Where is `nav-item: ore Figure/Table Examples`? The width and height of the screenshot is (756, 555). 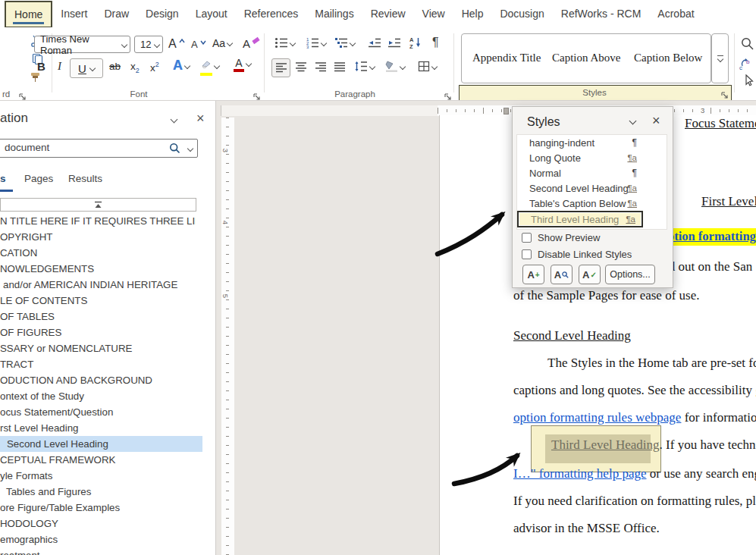 nav-item: ore Figure/Table Examples is located at coordinates (98, 508).